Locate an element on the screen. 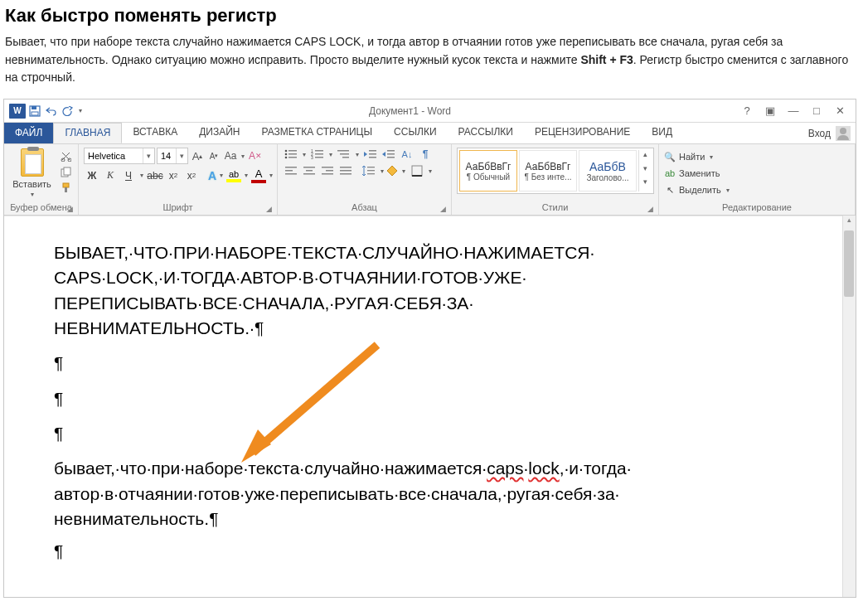 Image resolution: width=863 pixels, height=616 pixels. clipboard-group-label: Буфер обмена◢ is located at coordinates (41, 207).